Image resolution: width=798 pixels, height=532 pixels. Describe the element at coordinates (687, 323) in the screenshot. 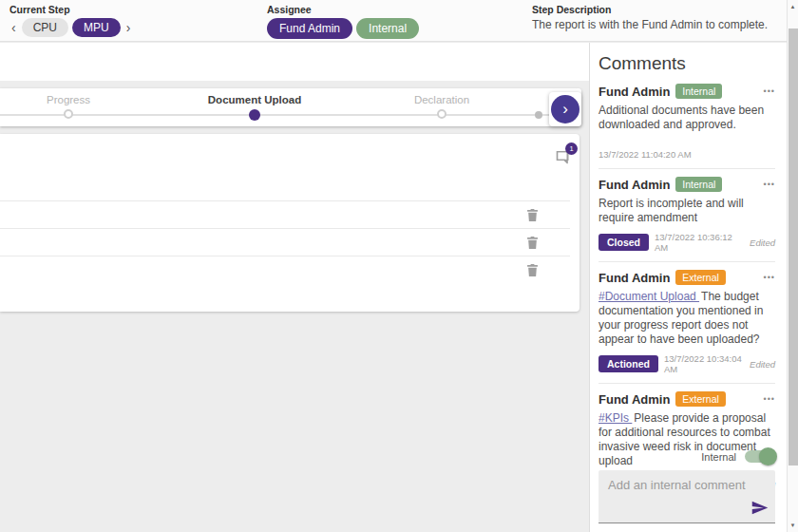

I see `comment: Fund Admin External ••• #Document Upload…` at that location.